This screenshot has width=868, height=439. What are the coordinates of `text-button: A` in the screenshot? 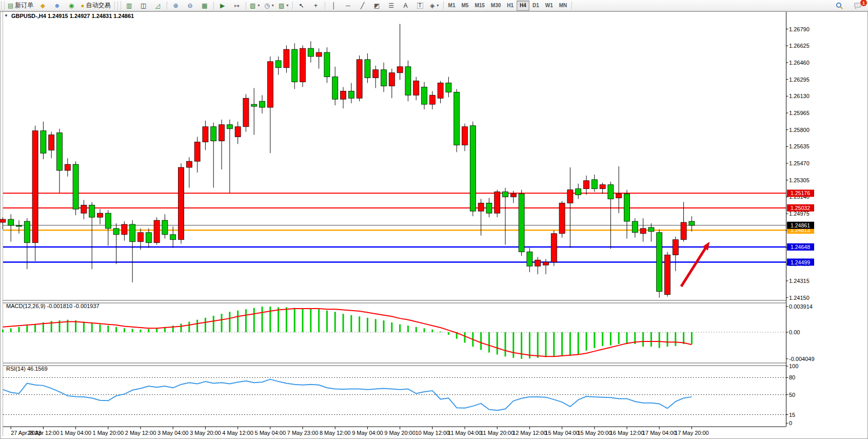 It's located at (406, 6).